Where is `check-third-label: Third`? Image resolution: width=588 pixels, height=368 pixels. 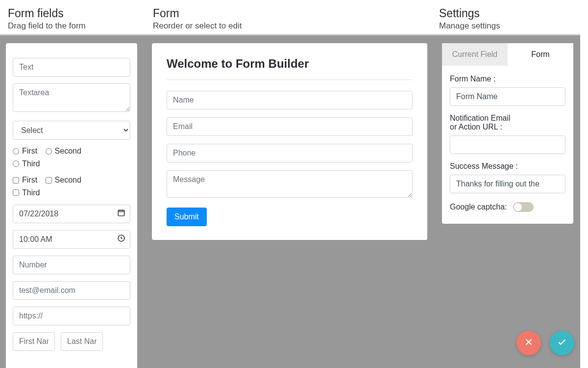 check-third-label: Third is located at coordinates (31, 193).